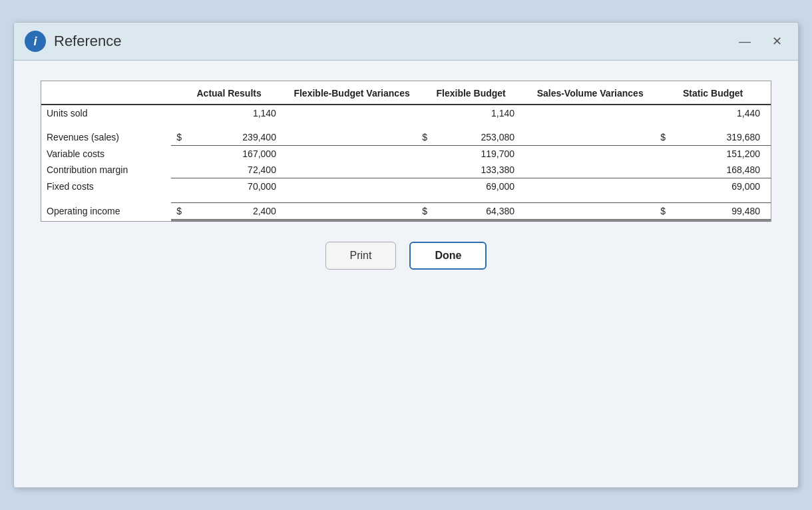 This screenshot has height=510, width=812. What do you see at coordinates (106, 113) in the screenshot?
I see `units-sold-label: Units sold` at bounding box center [106, 113].